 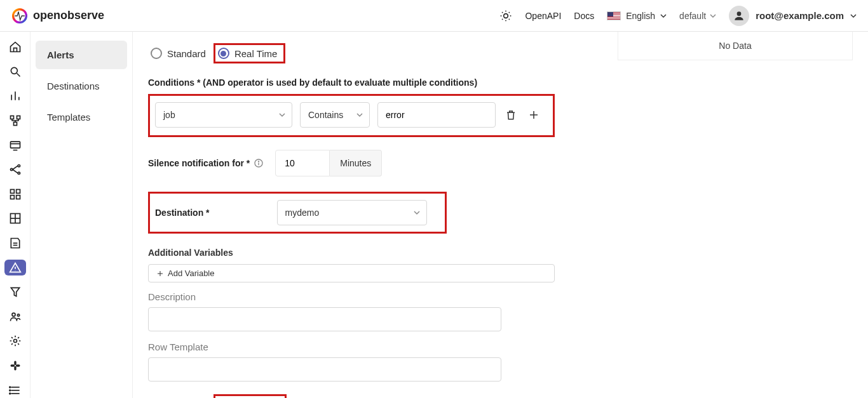 What do you see at coordinates (191, 273) in the screenshot?
I see `add-variable-label: Add Variable` at bounding box center [191, 273].